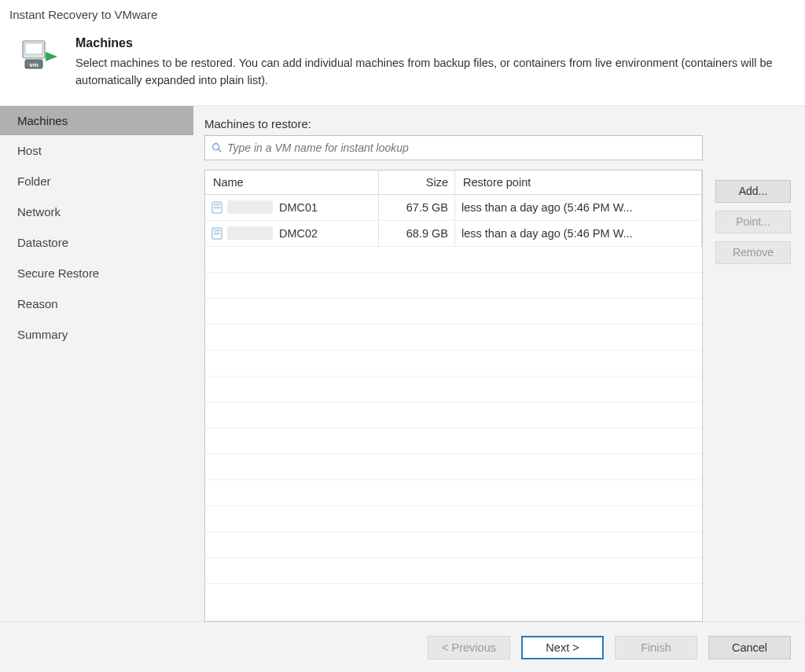 The image size is (805, 672). Describe the element at coordinates (292, 207) in the screenshot. I see `cell-name: DMC01` at that location.